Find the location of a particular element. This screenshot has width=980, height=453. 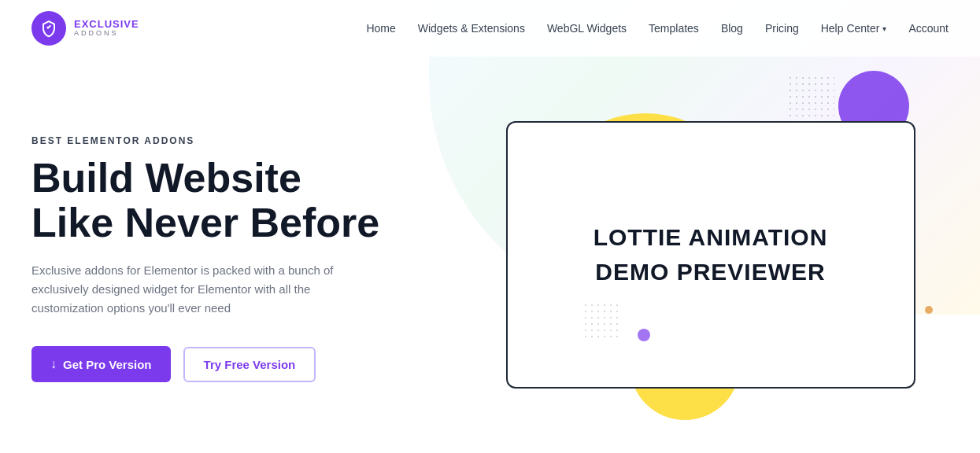

navbar: EXCLUSIVE ADDONS Home Widgets & Extensio… is located at coordinates (490, 28).